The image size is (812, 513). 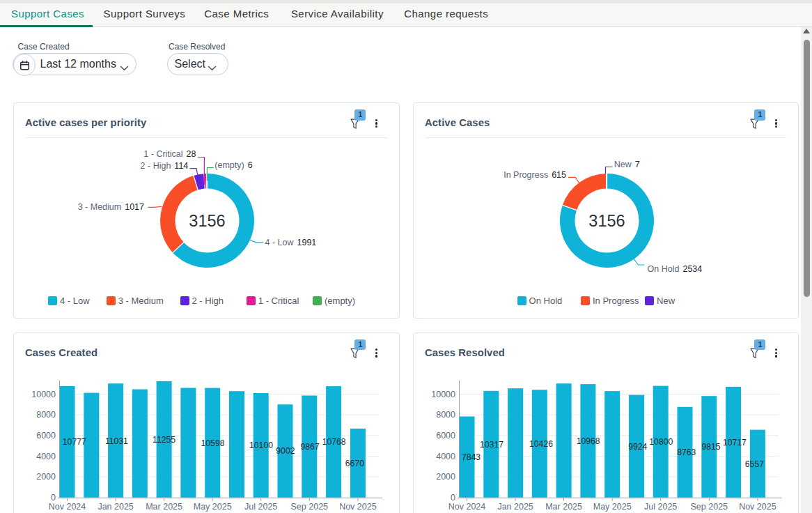 I want to click on svg-text: 4 - Low1991, so click(x=291, y=243).